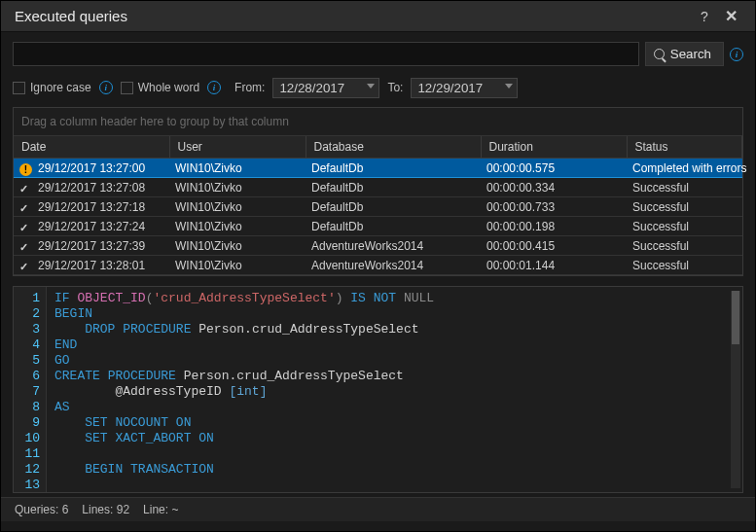 The height and width of the screenshot is (532, 756). Describe the element at coordinates (378, 207) in the screenshot. I see `table-row: 29/12/2017 13:27:18WIN10\ZivkoDefaultDb0…` at that location.